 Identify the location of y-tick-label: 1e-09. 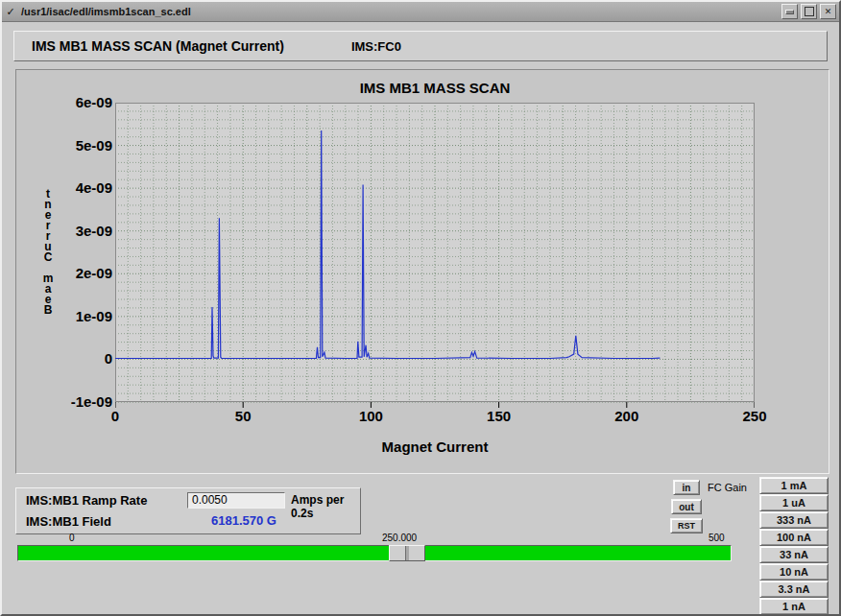
(78, 317).